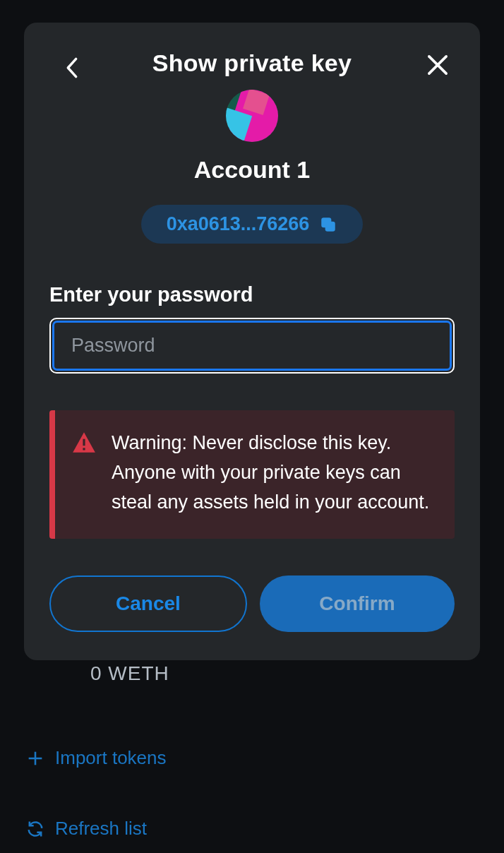  Describe the element at coordinates (253, 225) in the screenshot. I see `copy-address-button: 0xa0613...76266` at that location.